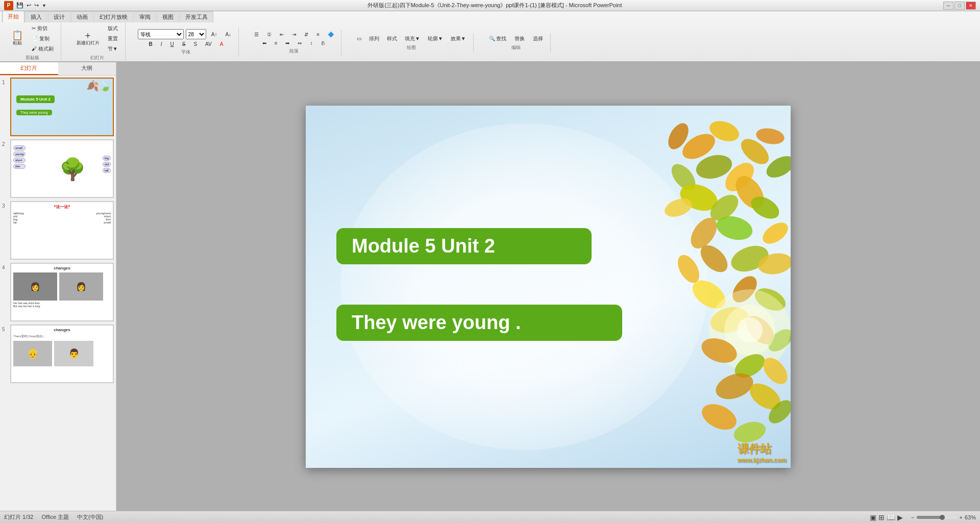 The image size is (980, 523). Describe the element at coordinates (197, 17) in the screenshot. I see `tab-developer: 开发工具` at that location.